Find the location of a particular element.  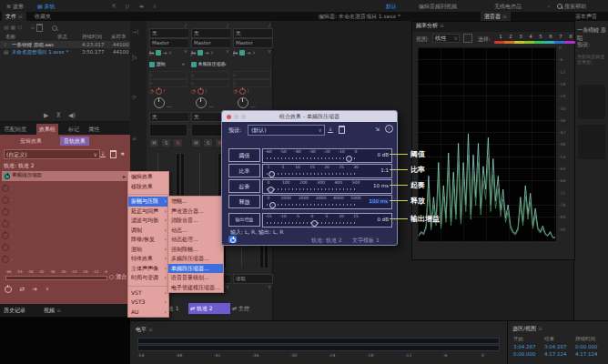

new-file-icon: ▦ is located at coordinates (14, 27).